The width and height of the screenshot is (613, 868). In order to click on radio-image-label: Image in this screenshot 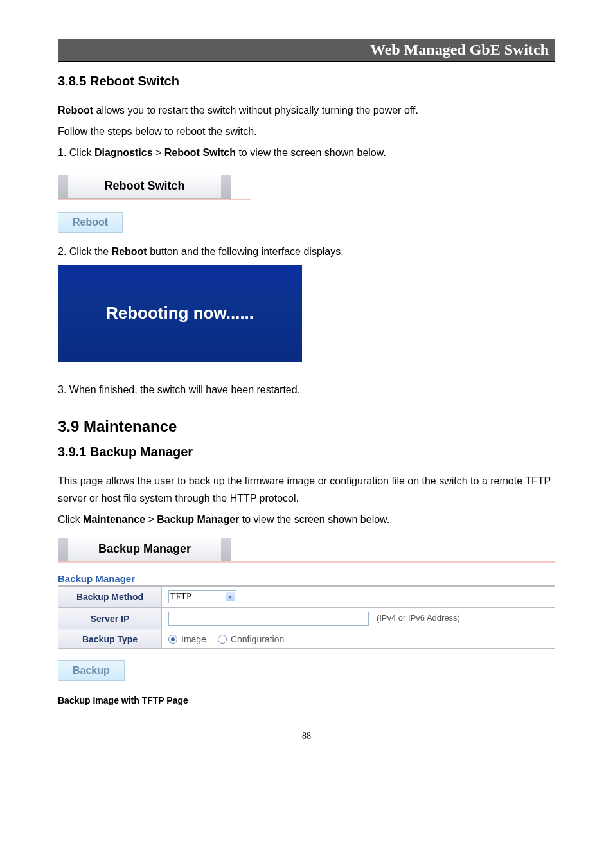, I will do `click(194, 639)`.